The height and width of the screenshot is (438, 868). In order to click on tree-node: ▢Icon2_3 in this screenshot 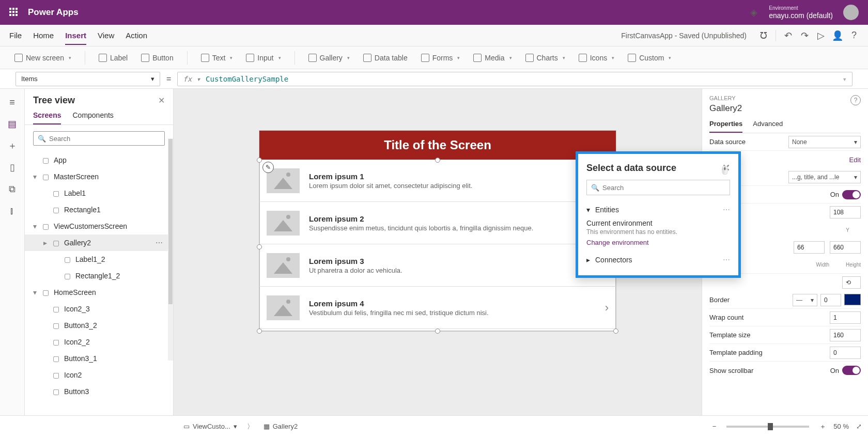, I will do `click(99, 309)`.